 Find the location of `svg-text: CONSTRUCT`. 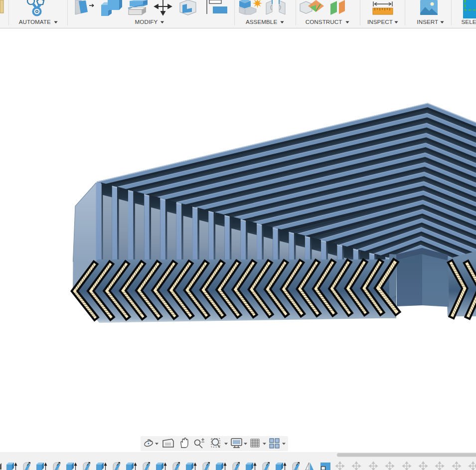

svg-text: CONSTRUCT is located at coordinates (324, 22).